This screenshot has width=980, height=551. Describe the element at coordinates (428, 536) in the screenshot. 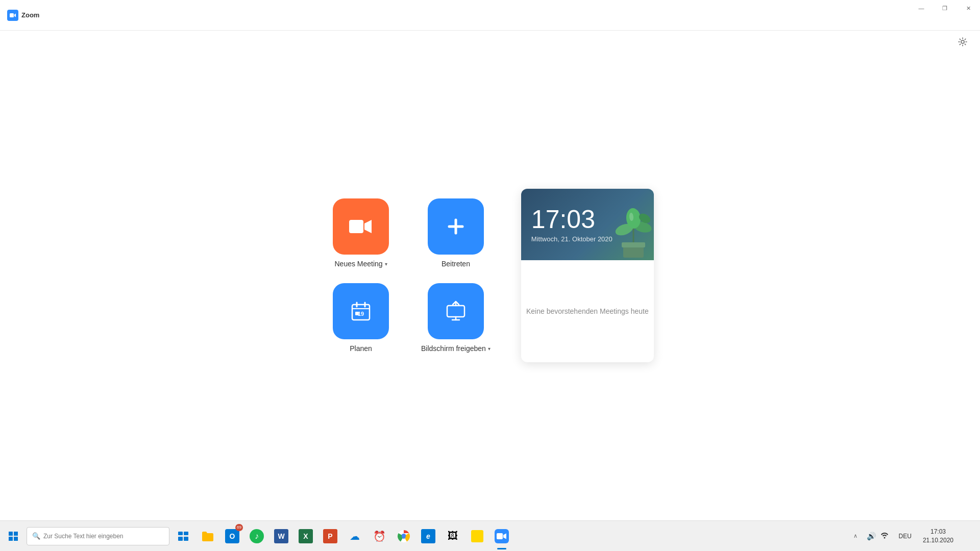

I see `edge-icon: e` at that location.